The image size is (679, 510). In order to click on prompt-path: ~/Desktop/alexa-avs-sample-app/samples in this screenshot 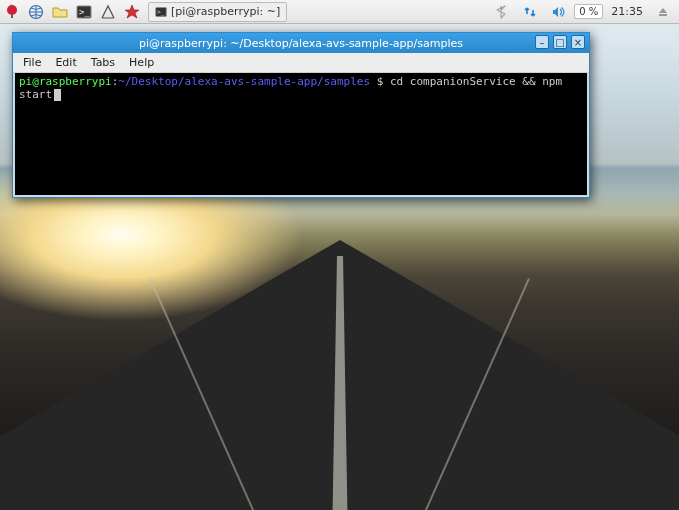, I will do `click(244, 82)`.